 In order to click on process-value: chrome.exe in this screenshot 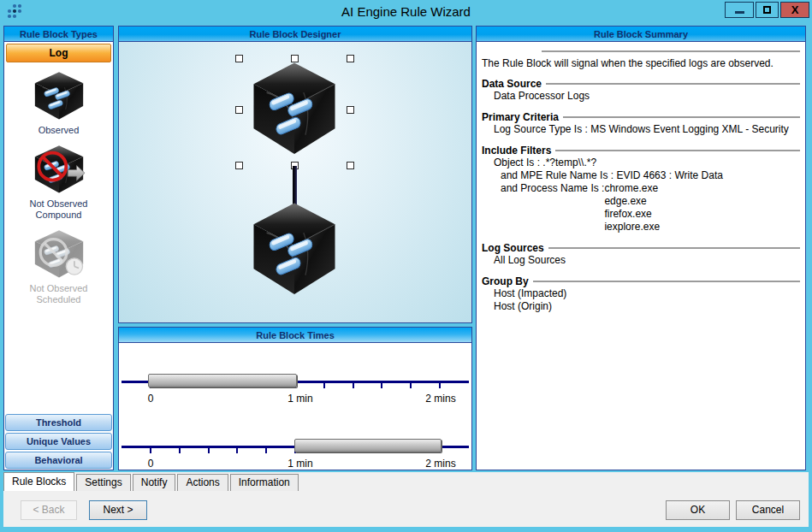, I will do `click(631, 188)`.